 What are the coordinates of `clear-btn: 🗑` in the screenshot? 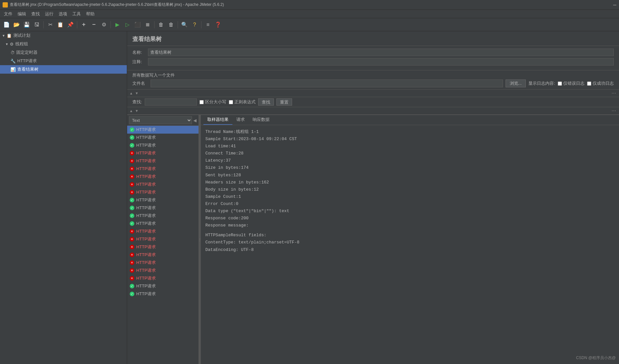 It's located at (161, 25).